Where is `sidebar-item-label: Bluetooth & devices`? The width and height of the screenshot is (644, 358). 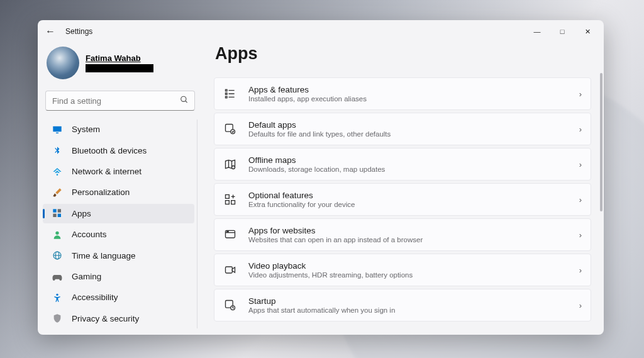 sidebar-item-label: Bluetooth & devices is located at coordinates (109, 151).